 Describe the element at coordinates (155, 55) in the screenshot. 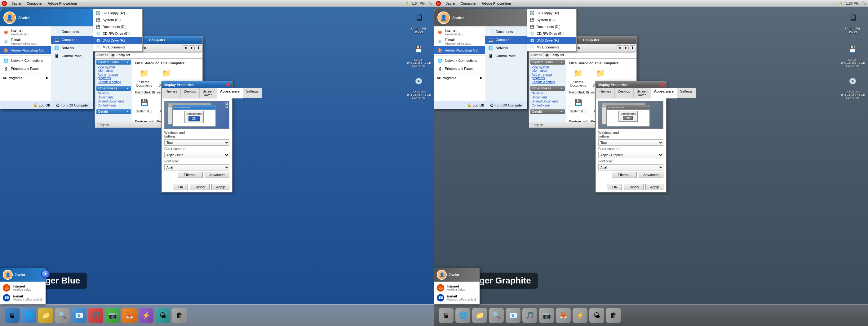

I see `address-value-blue: 💻 Computer` at that location.